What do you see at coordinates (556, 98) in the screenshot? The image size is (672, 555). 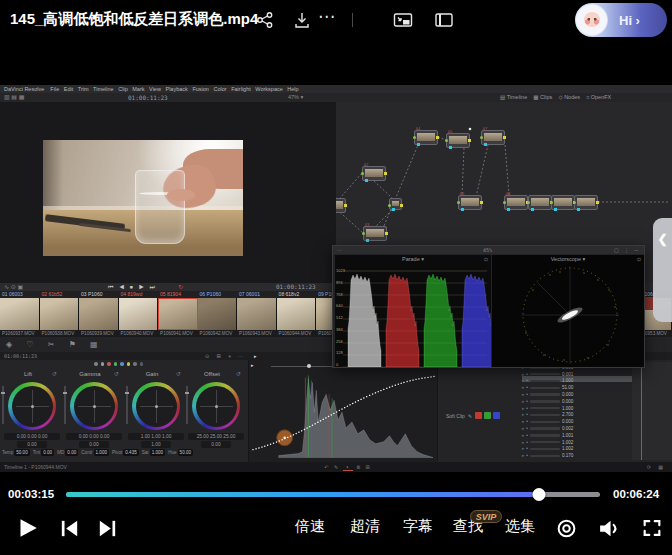 I see `color-page-header-tools: ▤ Timeline ▦ Clips ◇ Nodes ⌗ OpenFX` at bounding box center [556, 98].